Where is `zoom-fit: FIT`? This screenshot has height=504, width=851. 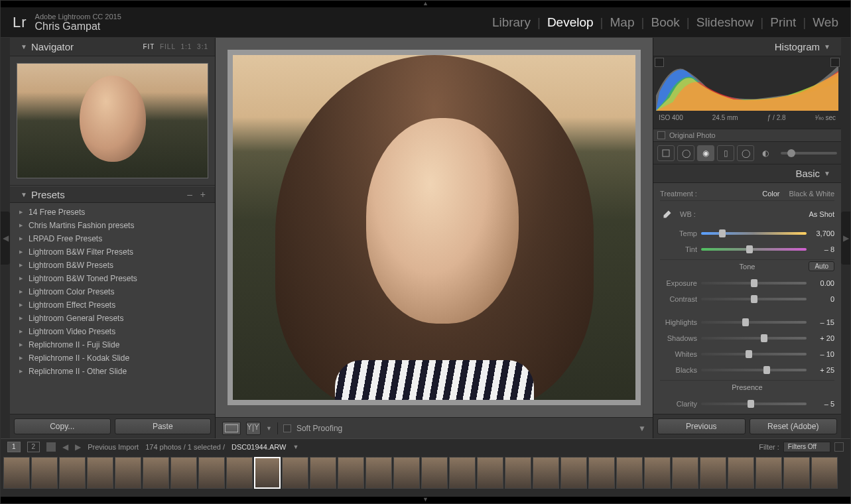 zoom-fit: FIT is located at coordinates (149, 46).